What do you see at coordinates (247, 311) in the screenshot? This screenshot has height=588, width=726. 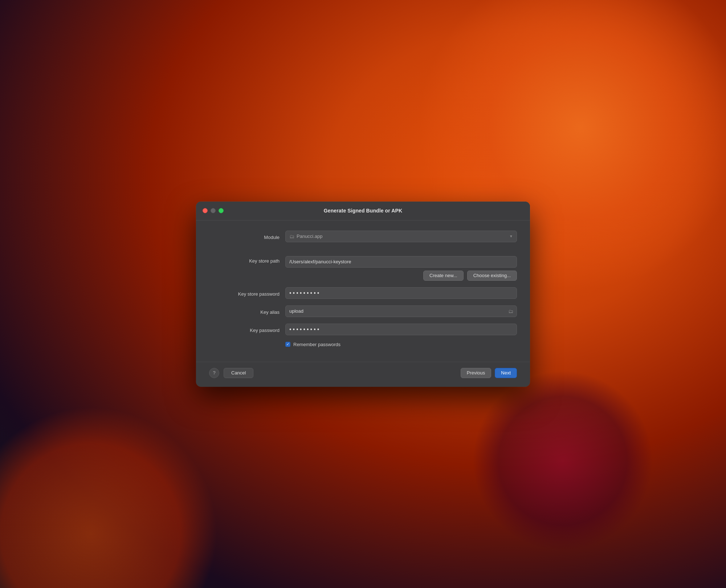 I see `key-alias-label: Key alias` at bounding box center [247, 311].